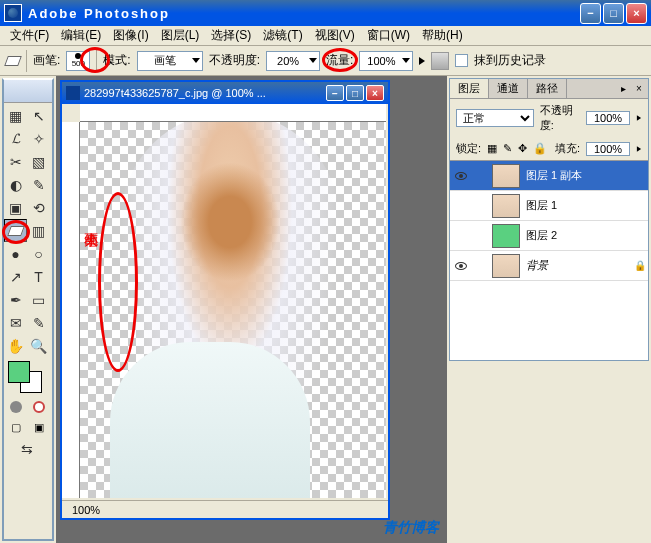 This screenshot has width=651, height=543. Describe the element at coordinates (38, 276) in the screenshot. I see `type-tool: T` at that location.